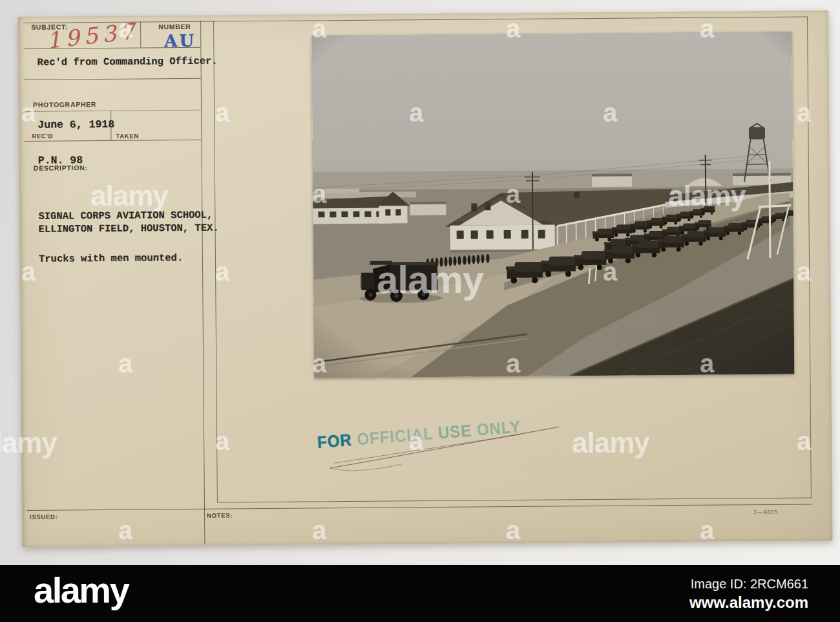  Describe the element at coordinates (43, 136) in the screenshot. I see `recd-label: REC'D` at that location.